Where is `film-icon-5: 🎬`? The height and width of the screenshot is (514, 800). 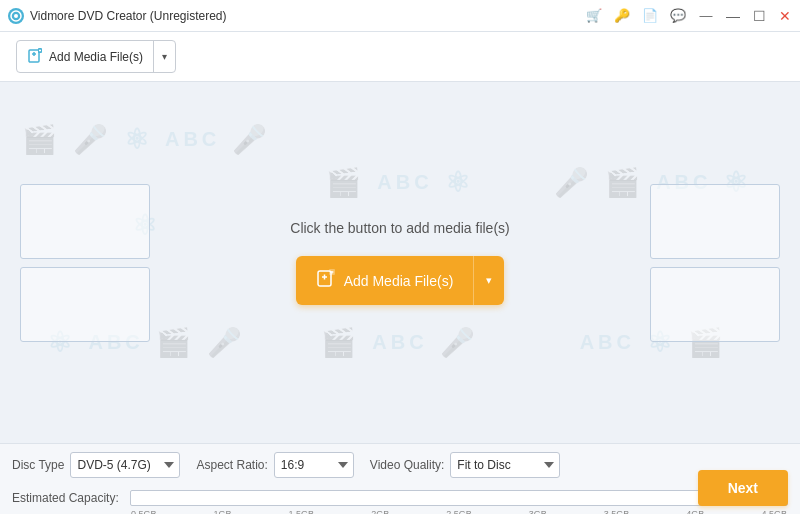 film-icon-5: 🎬 is located at coordinates (340, 342).